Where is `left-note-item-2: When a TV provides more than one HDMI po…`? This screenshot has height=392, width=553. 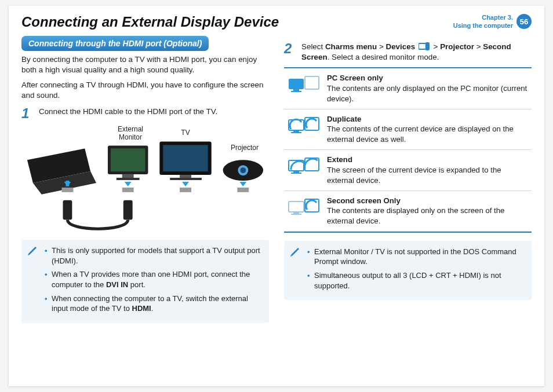 left-note-item-2: When a TV provides more than one HDMI po… is located at coordinates (153, 279).